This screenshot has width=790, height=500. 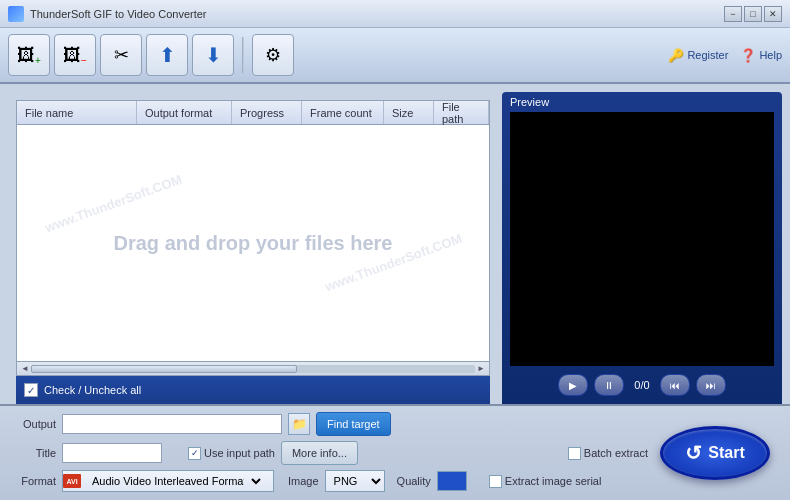 What do you see at coordinates (184, 112) in the screenshot?
I see `col-output-format: Output format` at bounding box center [184, 112].